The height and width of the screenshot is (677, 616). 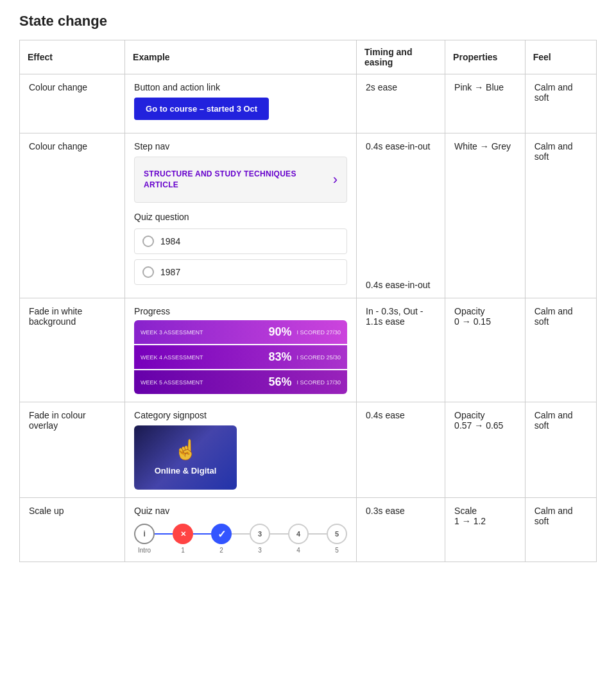 What do you see at coordinates (144, 551) in the screenshot?
I see `quiz-nav-label-intro: Intro` at bounding box center [144, 551].